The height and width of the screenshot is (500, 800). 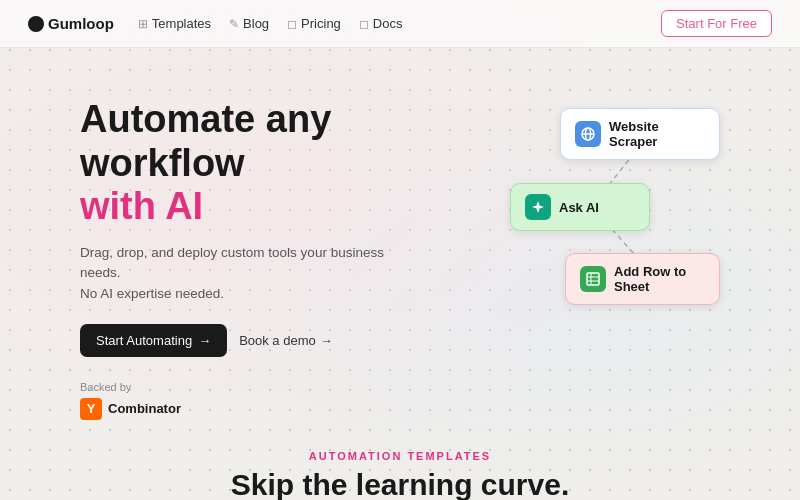 I want to click on nav-link-blog: ✎ Blog, so click(x=249, y=24).